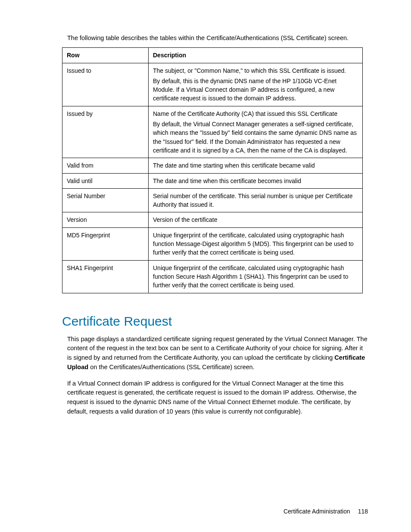 This screenshot has width=411, height=532. I want to click on intro-paragraph: The following table describes the tables…, so click(218, 38).